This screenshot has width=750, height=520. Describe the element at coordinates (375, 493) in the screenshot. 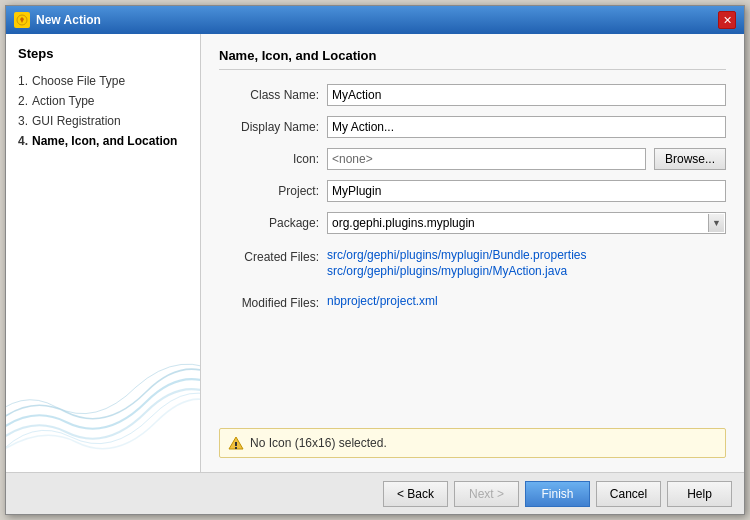

I see `bottom-bar: < Back Next > Finish Cancel Help` at that location.